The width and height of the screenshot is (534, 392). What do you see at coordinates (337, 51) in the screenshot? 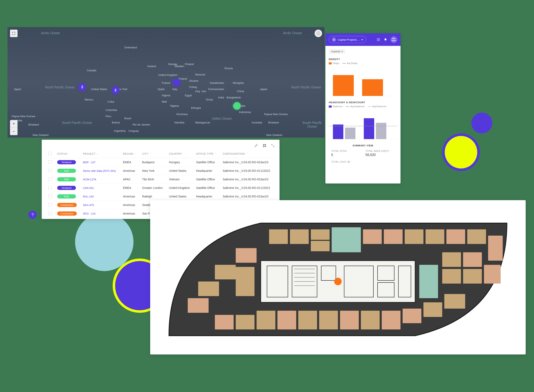
I see `unit-selector: Imperial ▾` at bounding box center [337, 51].